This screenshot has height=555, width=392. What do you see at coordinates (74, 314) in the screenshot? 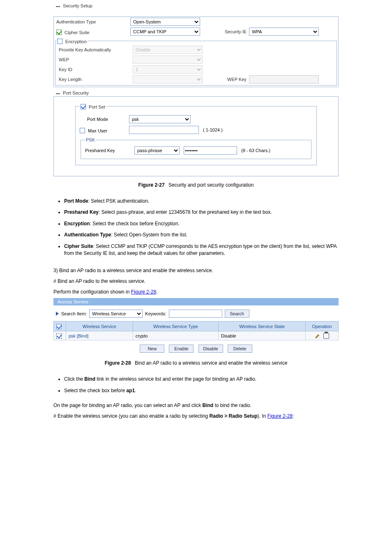
I see `search-item-label: Search Item:` at bounding box center [74, 314].